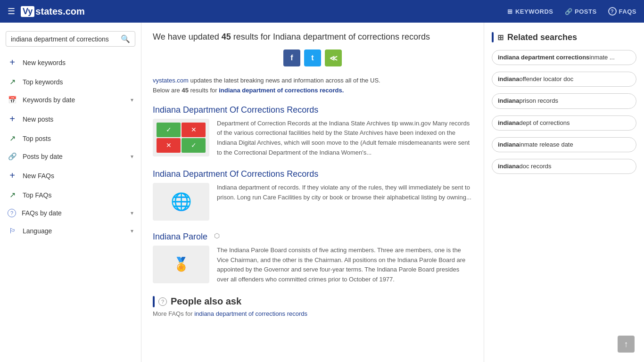  Describe the element at coordinates (12, 100) in the screenshot. I see `calendar-icon: 📅` at that location.